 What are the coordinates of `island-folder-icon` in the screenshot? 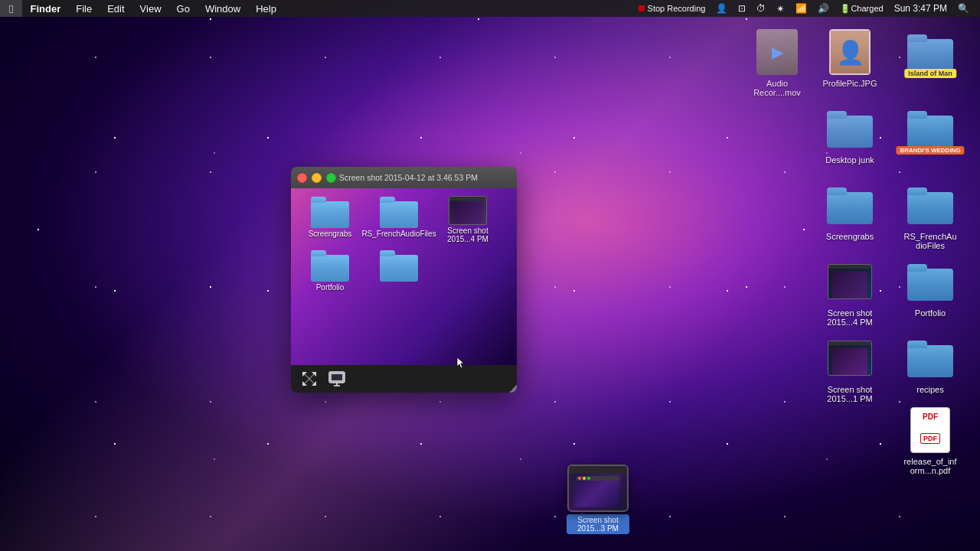 It's located at (930, 52).